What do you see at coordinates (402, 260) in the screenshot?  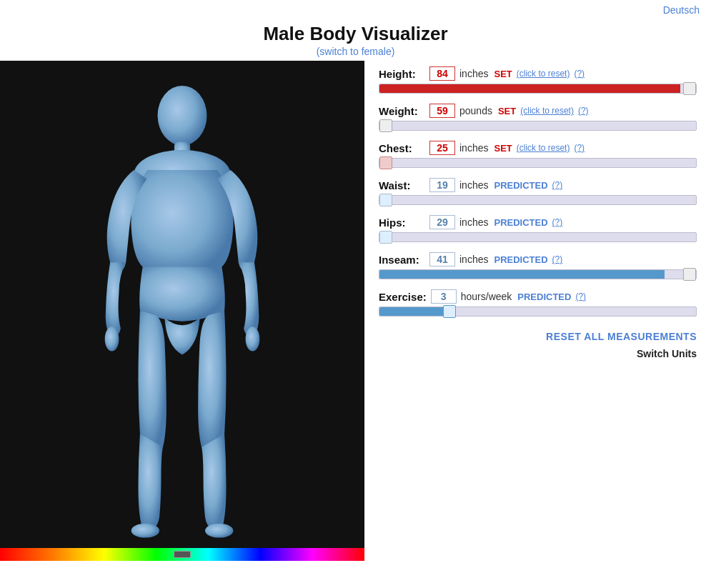 I see `inseam-label: Inseam:` at bounding box center [402, 260].